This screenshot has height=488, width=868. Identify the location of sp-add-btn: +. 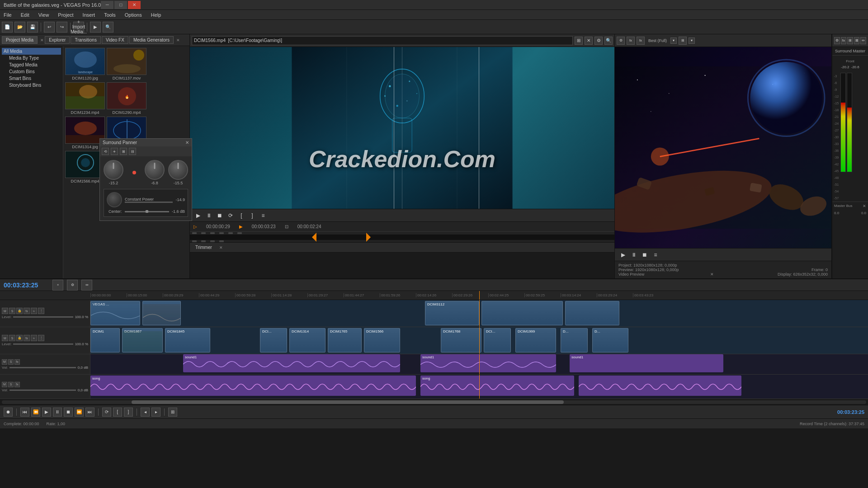
(114, 151).